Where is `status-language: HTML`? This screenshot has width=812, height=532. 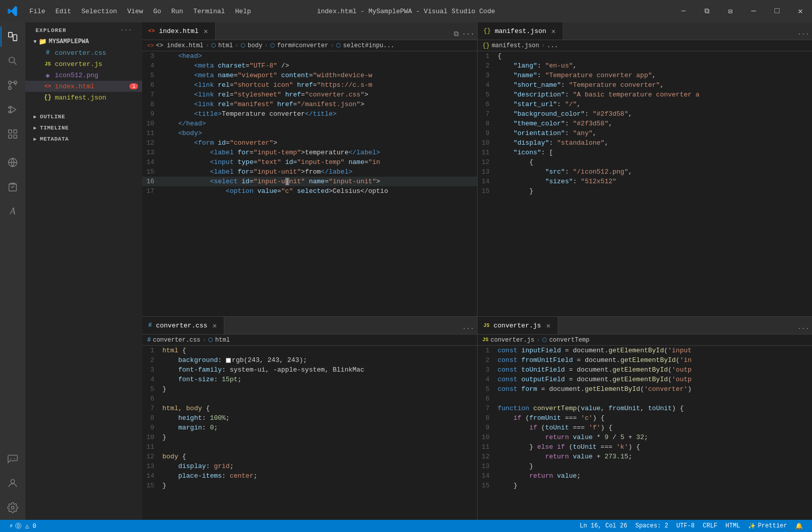
status-language: HTML is located at coordinates (733, 526).